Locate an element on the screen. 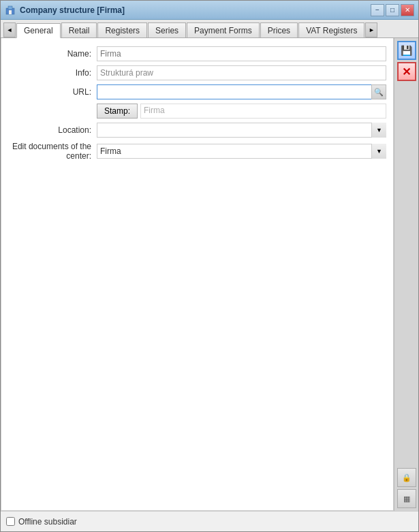 This screenshot has height=532, width=419. location-label: Location: is located at coordinates (52, 130).